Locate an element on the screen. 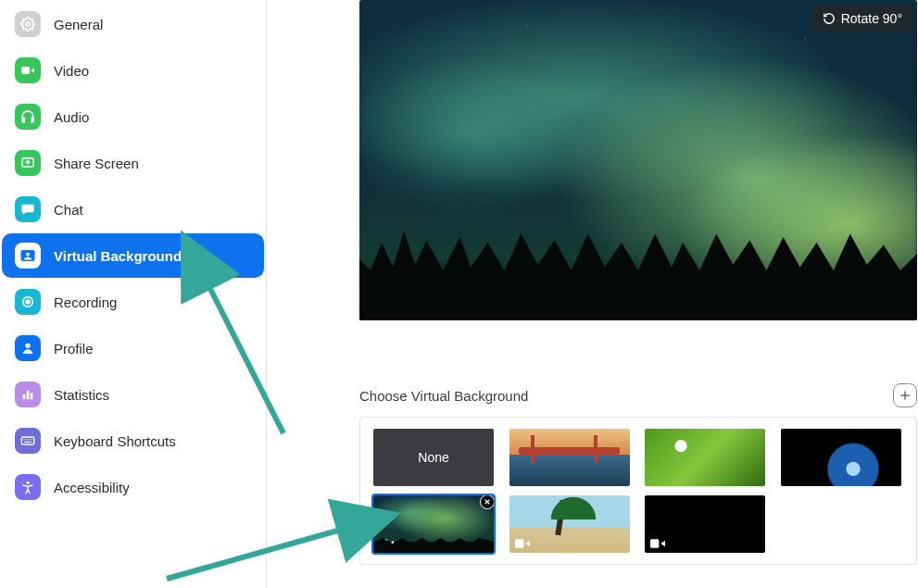  none-label: None is located at coordinates (434, 457).